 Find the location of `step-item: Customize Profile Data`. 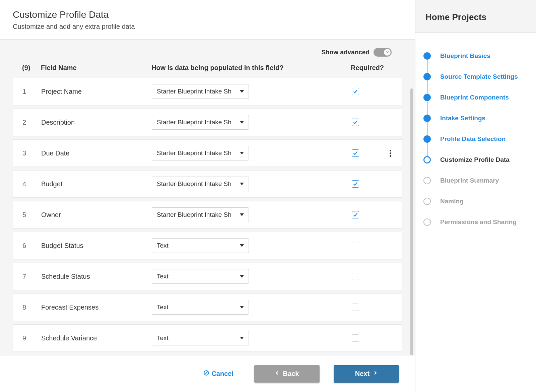

step-item: Customize Profile Data is located at coordinates (476, 160).